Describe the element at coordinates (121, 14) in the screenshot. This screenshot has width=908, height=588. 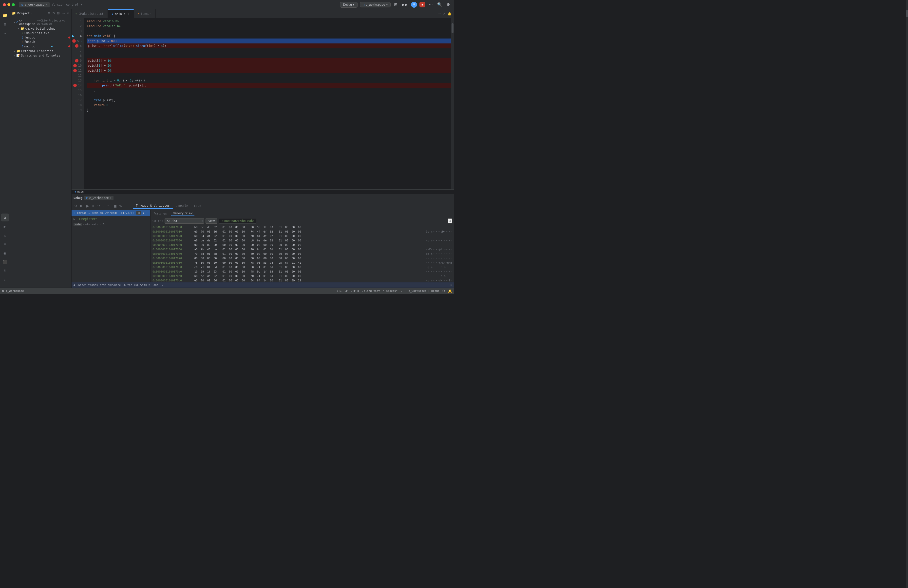
I see `tab-mainc: C main.c ×` at that location.